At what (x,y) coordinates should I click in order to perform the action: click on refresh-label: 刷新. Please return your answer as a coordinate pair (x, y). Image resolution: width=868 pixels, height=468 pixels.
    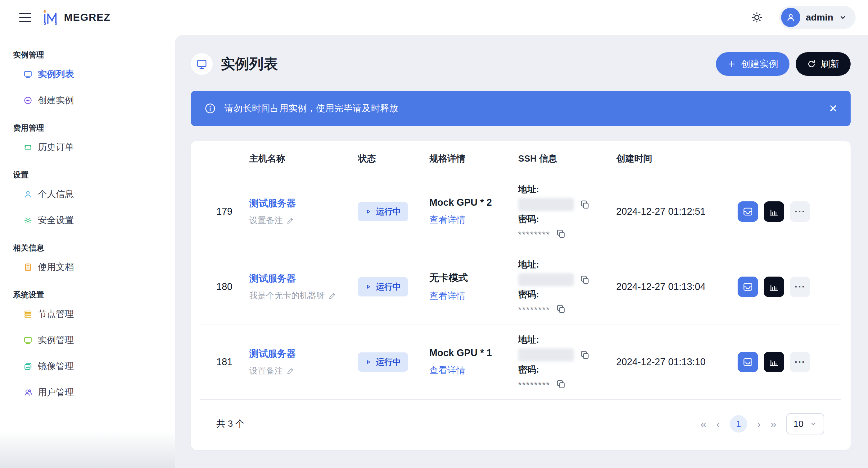
    Looking at the image, I should click on (830, 64).